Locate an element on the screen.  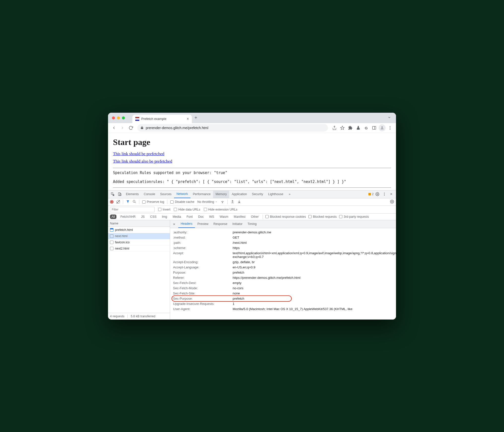
panel-tab-memory: Memory is located at coordinates (221, 194).